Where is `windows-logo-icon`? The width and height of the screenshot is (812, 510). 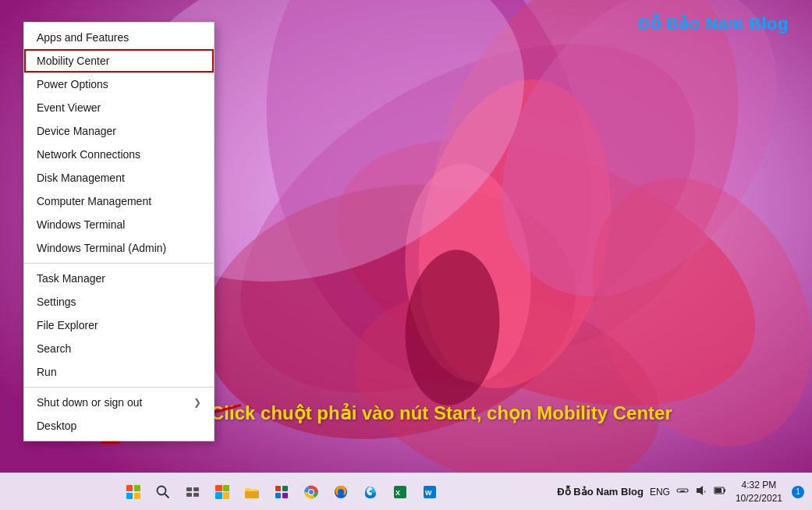
windows-logo-icon is located at coordinates (133, 492).